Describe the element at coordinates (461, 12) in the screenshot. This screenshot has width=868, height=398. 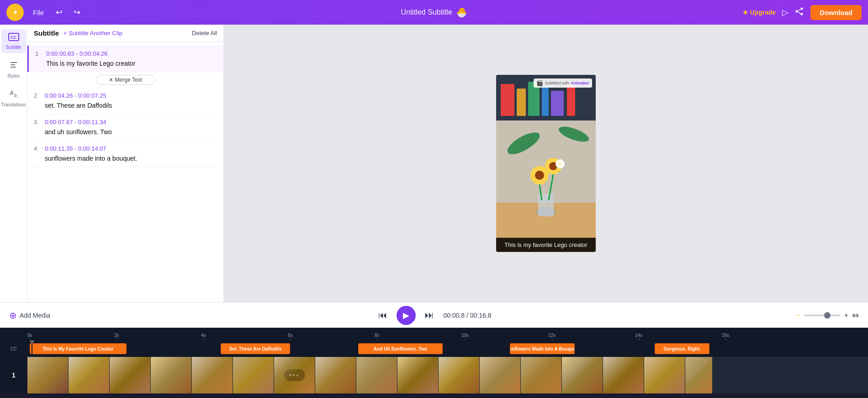
I see `title-icon: 🐣` at that location.